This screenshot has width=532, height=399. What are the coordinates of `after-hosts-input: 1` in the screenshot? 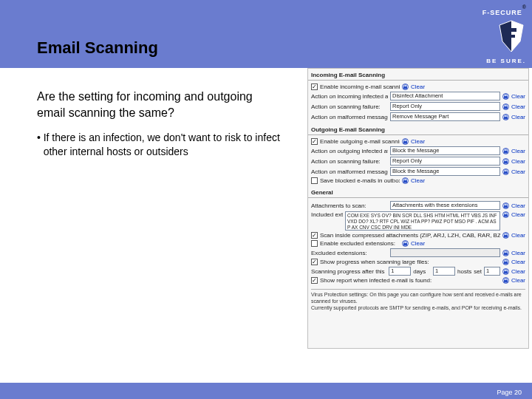 It's located at (444, 271).